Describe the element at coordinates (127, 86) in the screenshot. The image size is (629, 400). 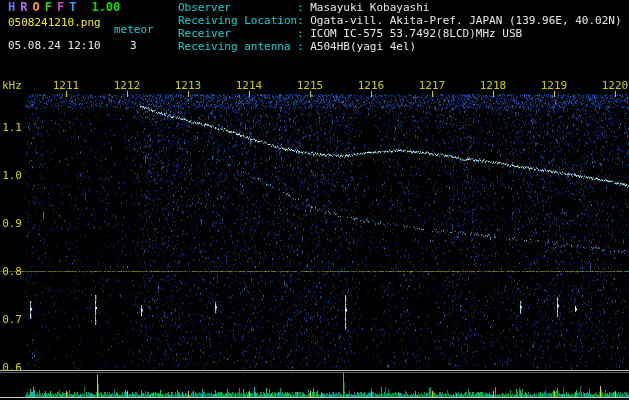
I see `time-label: 1212` at that location.